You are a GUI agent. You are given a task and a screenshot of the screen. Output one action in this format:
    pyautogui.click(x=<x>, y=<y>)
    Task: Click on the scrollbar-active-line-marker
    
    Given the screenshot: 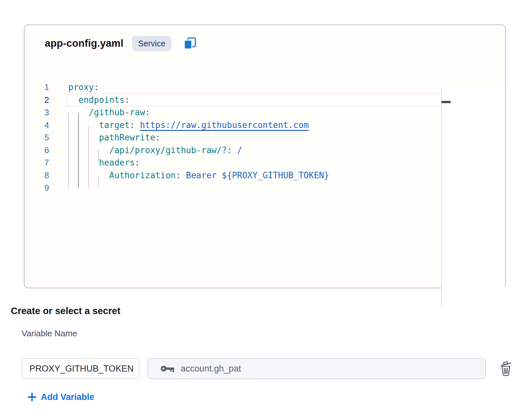 What is the action you would take?
    pyautogui.click(x=446, y=102)
    